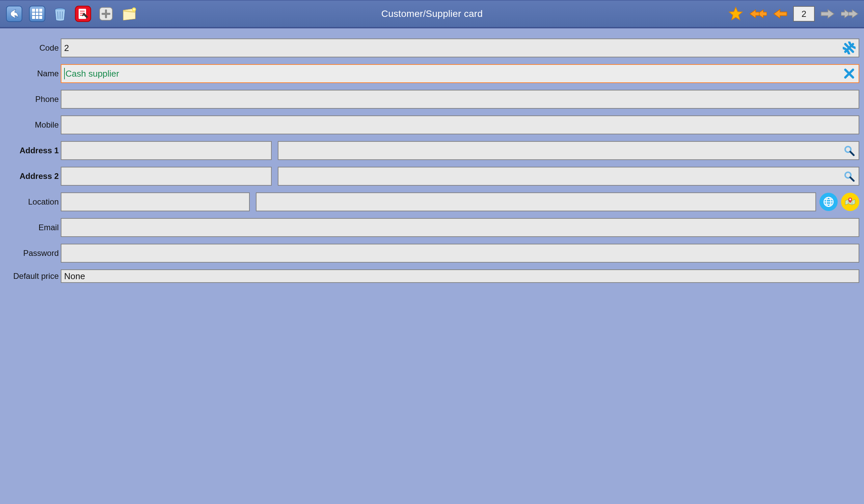 The image size is (864, 504). What do you see at coordinates (166, 176) in the screenshot?
I see `address2a-field` at bounding box center [166, 176].